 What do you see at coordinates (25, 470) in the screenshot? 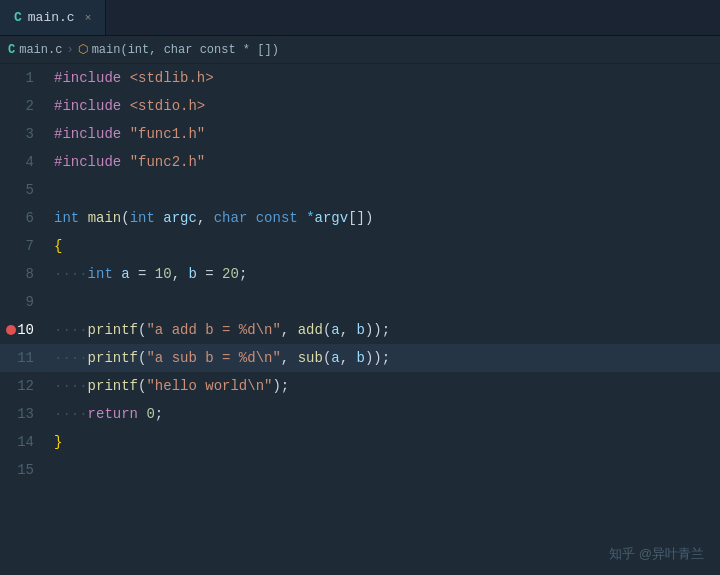
I see `line-num-15: 15` at bounding box center [25, 470].